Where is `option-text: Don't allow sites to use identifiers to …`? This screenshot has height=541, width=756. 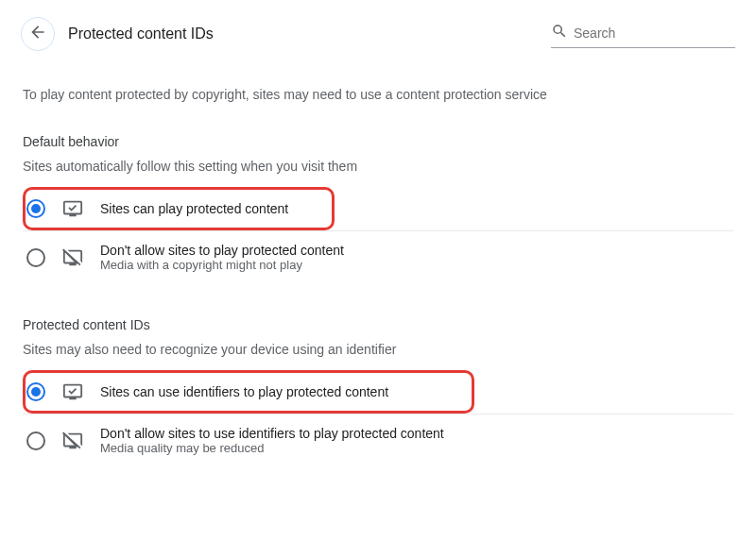 option-text: Don't allow sites to use identifiers to … is located at coordinates (272, 440).